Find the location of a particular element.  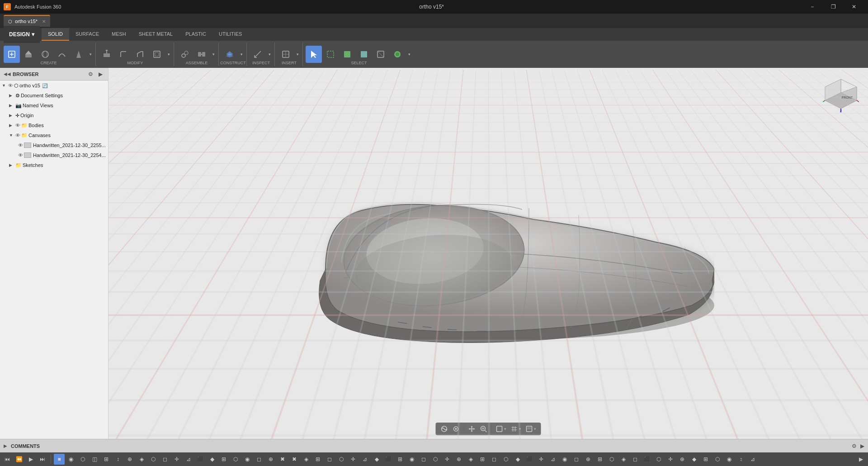

tool-34: ✛ is located at coordinates (447, 459).